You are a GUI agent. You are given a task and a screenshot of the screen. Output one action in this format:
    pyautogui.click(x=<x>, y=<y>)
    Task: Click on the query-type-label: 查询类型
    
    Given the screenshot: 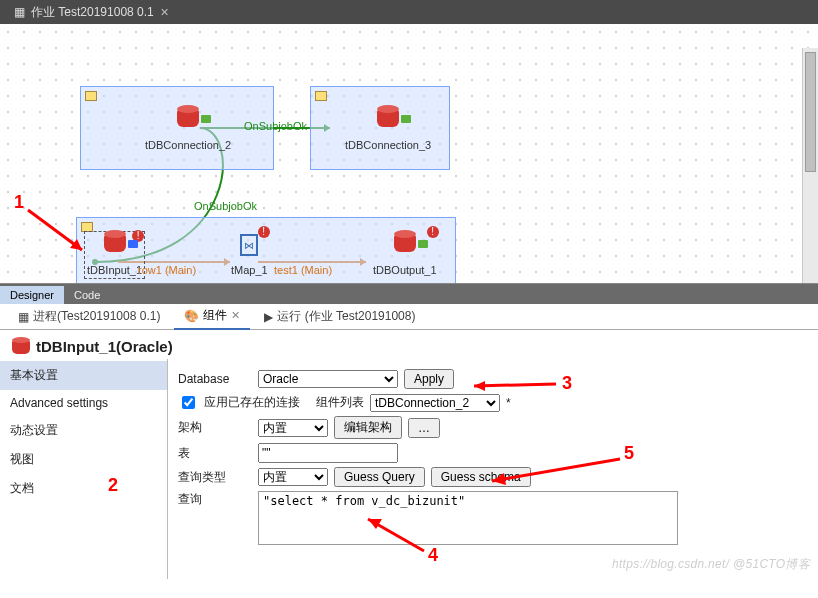 What is the action you would take?
    pyautogui.click(x=215, y=478)
    